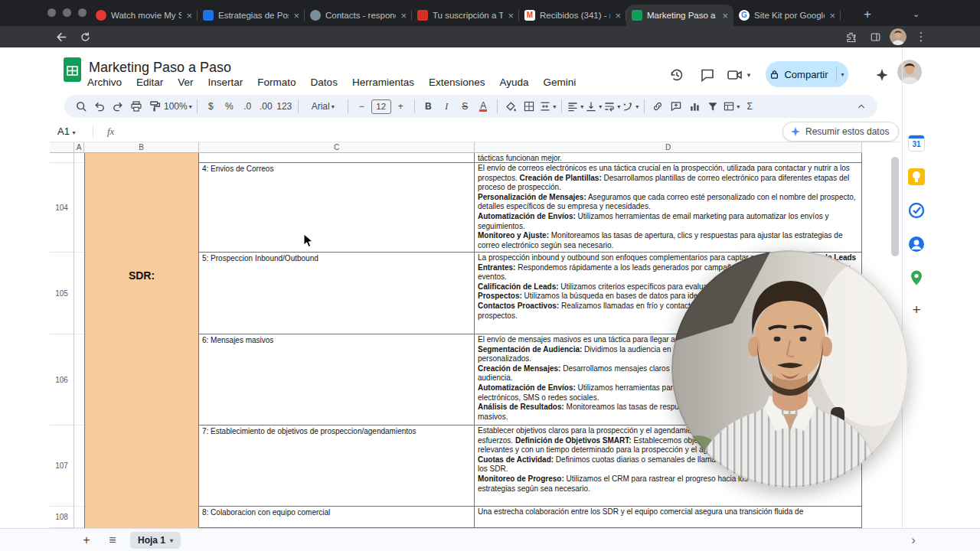 The height and width of the screenshot is (551, 980). I want to click on font-size-decrease-button: −, so click(361, 106).